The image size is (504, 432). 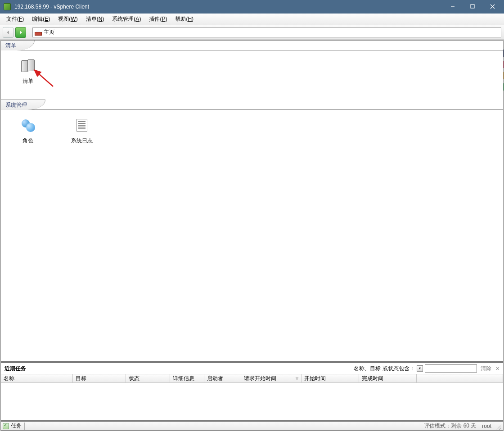 What do you see at coordinates (297, 378) in the screenshot?
I see `sort-desc-icon: ▽` at bounding box center [297, 378].